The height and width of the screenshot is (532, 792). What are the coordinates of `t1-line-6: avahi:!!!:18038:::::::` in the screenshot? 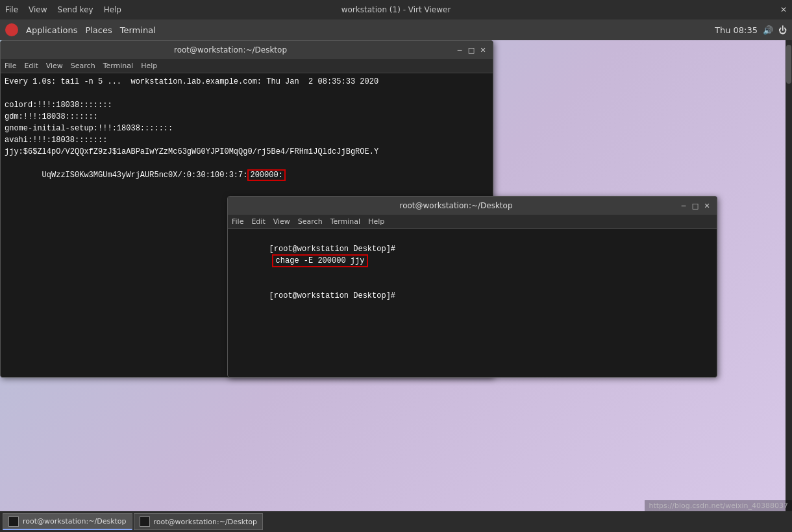 It's located at (247, 140).